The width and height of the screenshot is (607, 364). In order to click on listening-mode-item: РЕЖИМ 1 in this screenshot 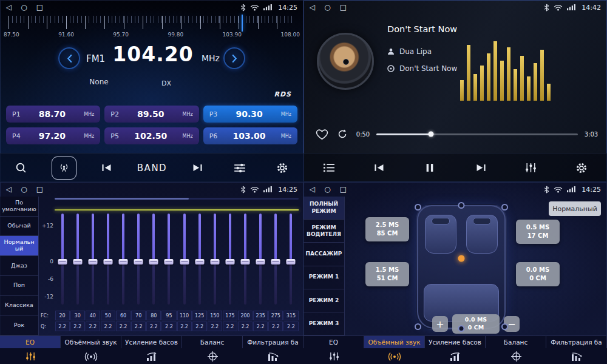, I will do `click(324, 278)`.